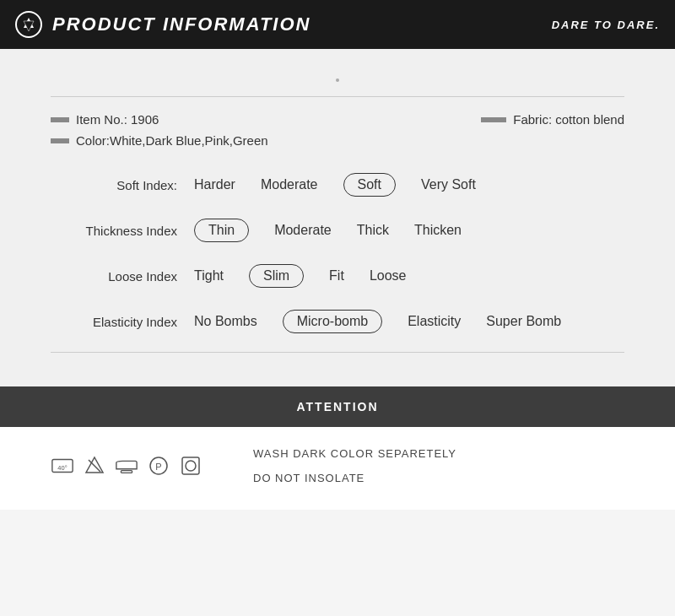  I want to click on loose-option-slim: Slim, so click(277, 276).